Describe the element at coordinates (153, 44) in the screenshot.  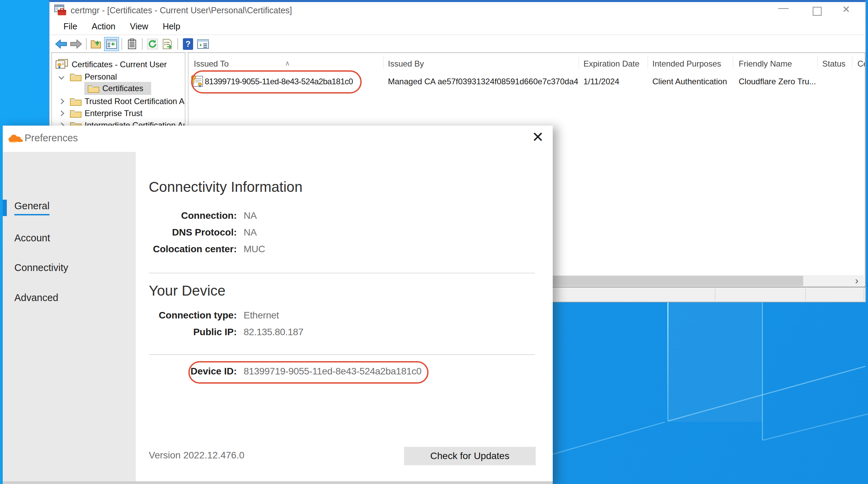
I see `refresh-icon` at that location.